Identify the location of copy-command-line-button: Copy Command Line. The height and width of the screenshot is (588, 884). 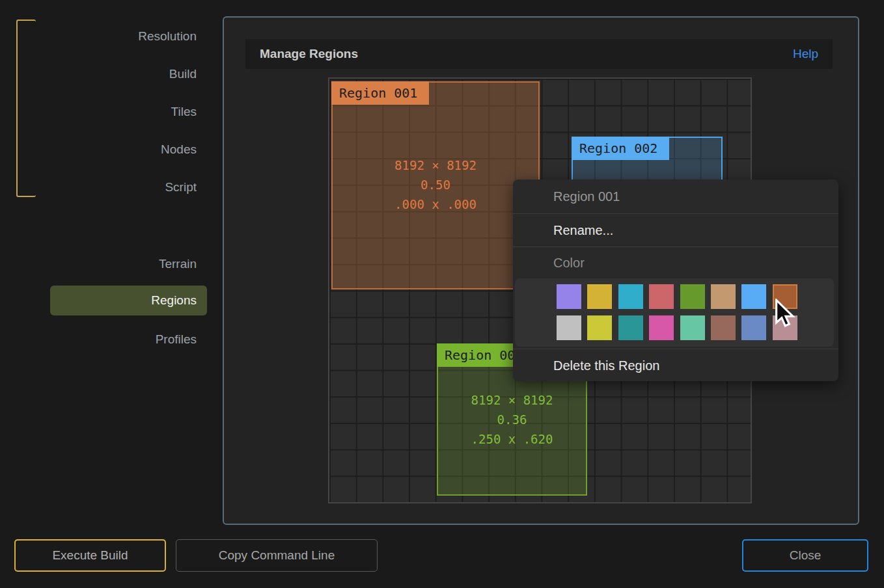
(277, 555).